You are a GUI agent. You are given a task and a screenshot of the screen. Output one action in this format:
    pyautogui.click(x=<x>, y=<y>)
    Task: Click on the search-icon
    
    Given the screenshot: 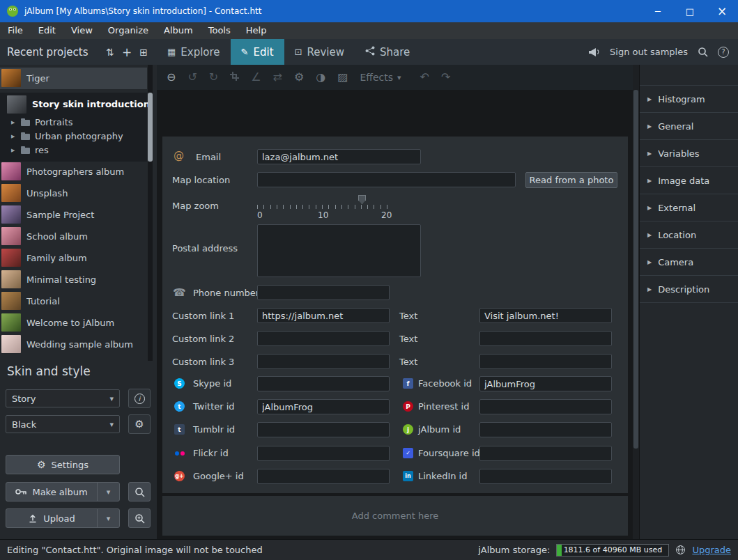 What is the action you would take?
    pyautogui.click(x=702, y=52)
    